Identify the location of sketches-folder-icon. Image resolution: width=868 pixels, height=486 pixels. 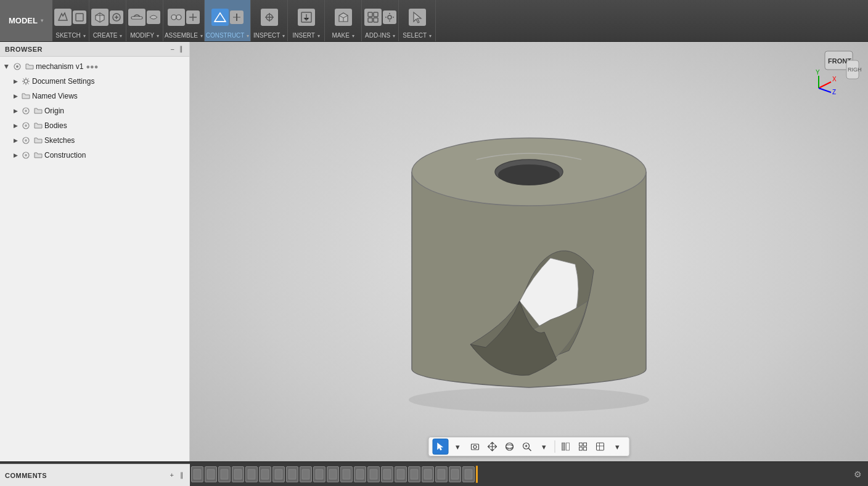
(38, 140).